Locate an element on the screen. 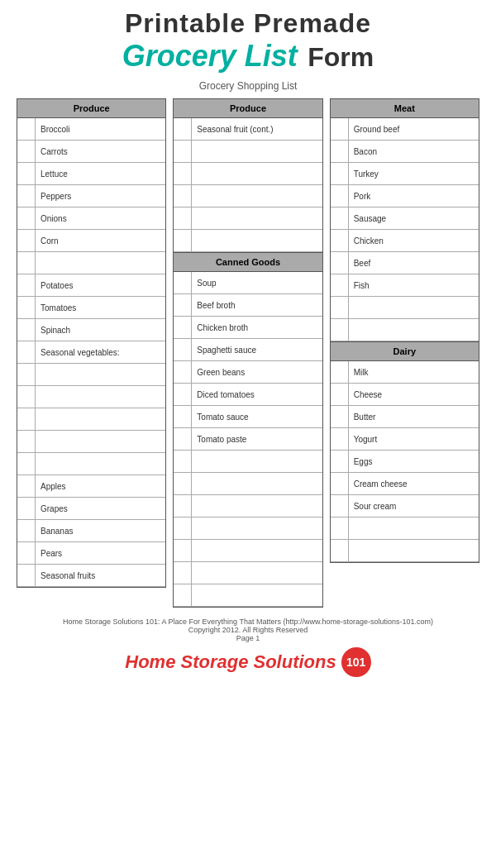 Image resolution: width=496 pixels, height=868 pixels. row-bacon: Bacon is located at coordinates (405, 152).